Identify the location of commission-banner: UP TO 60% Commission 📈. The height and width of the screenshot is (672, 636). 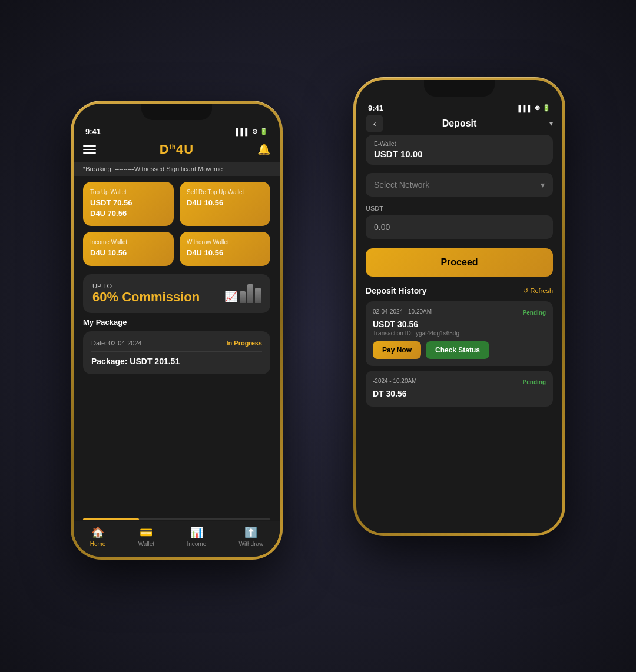
(177, 294).